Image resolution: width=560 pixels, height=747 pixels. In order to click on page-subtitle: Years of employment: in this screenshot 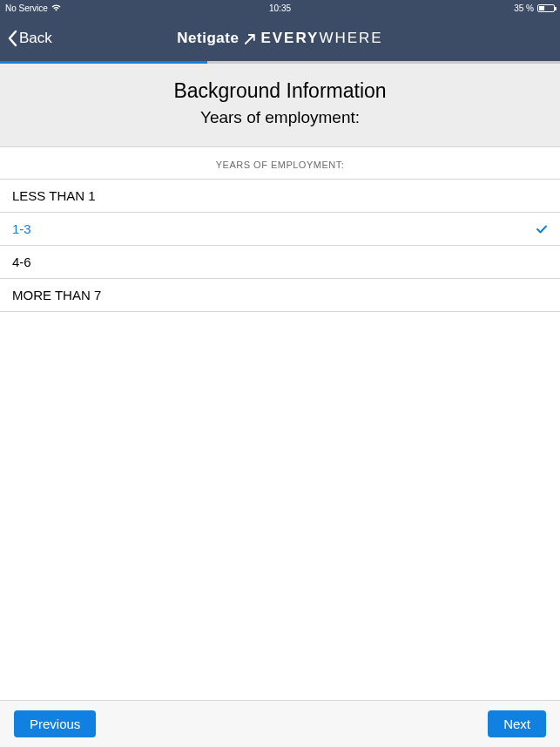, I will do `click(280, 118)`.